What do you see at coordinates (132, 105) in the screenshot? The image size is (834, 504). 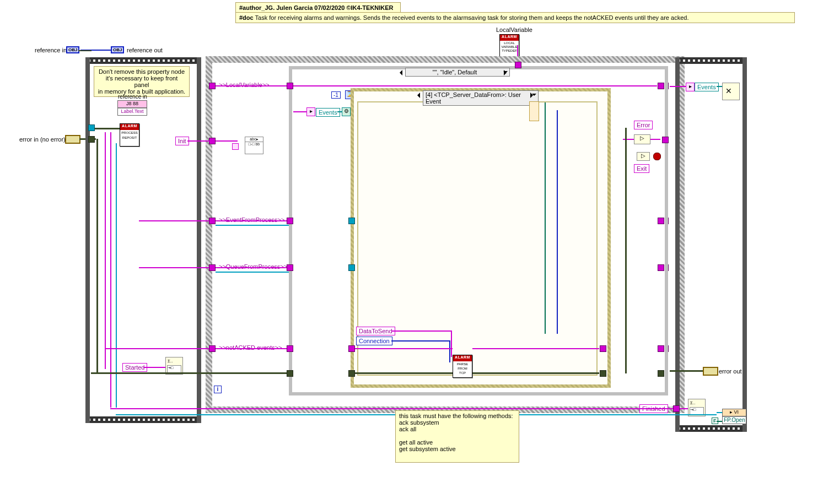 I see `property-node-header: J8 88` at bounding box center [132, 105].